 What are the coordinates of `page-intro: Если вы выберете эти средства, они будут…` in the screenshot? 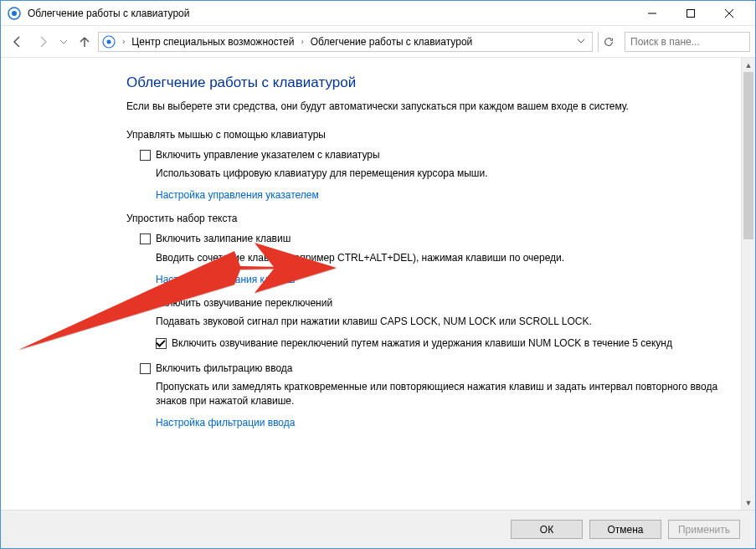 It's located at (425, 107).